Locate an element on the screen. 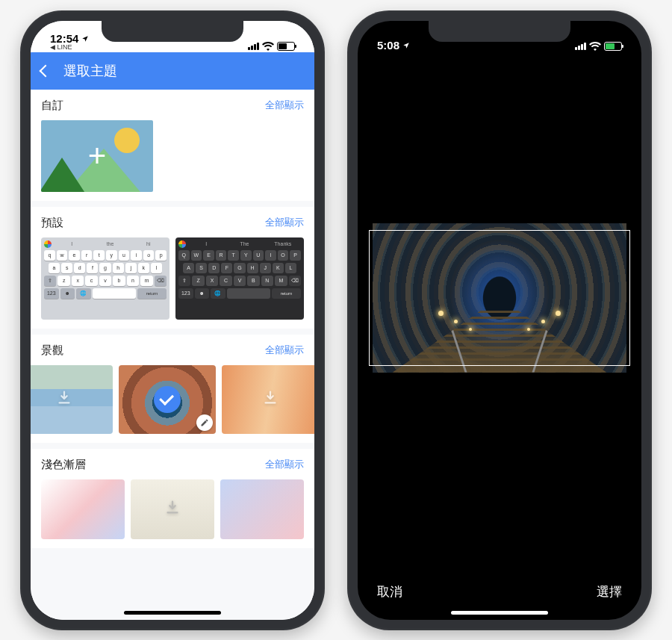  page-title: 選取主題 is located at coordinates (90, 71).